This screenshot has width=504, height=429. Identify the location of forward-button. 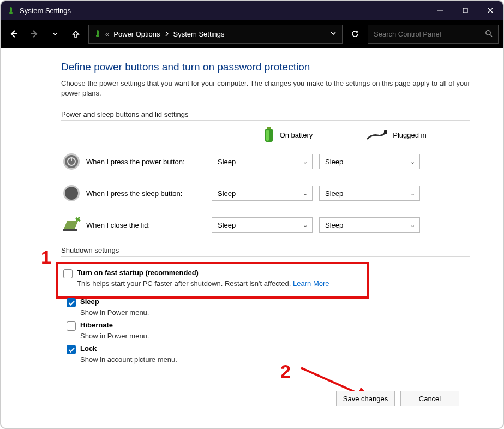
(34, 34).